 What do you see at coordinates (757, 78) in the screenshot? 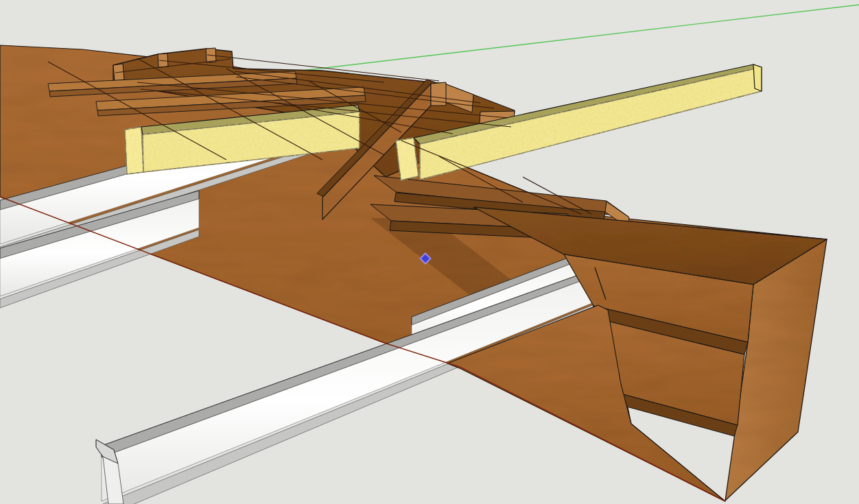
I see `insulation-beam-b-end-cap-right` at bounding box center [757, 78].